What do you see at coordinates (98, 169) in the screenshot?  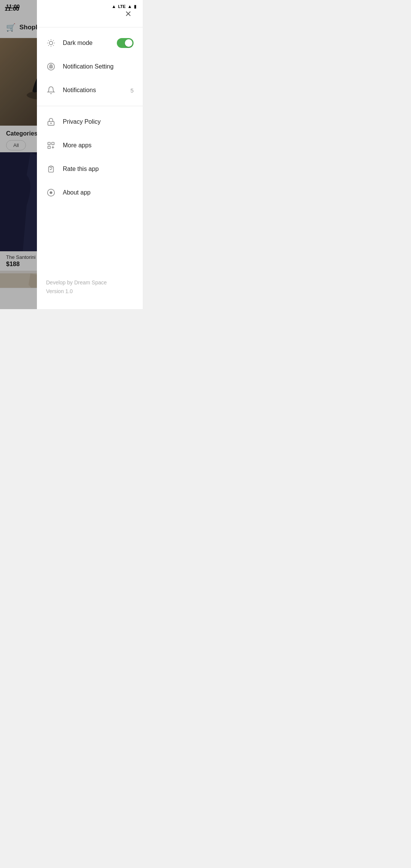 I see `rate-app-label: Rate this app` at bounding box center [98, 169].